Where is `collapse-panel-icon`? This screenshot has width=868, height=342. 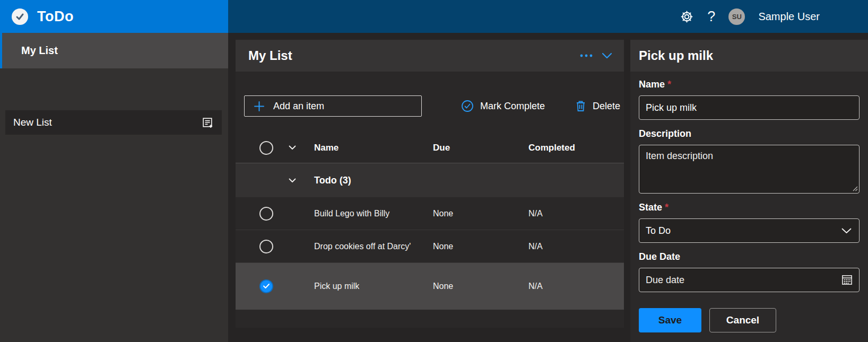 collapse-panel-icon is located at coordinates (607, 56).